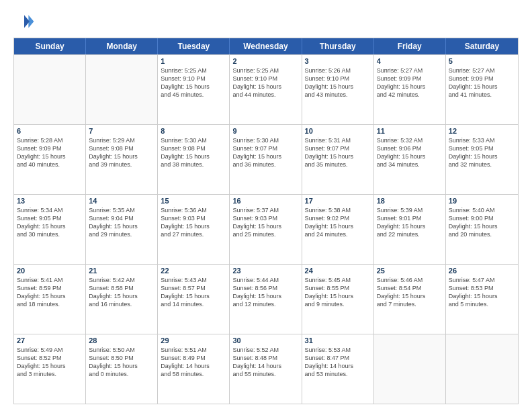  What do you see at coordinates (482, 271) in the screenshot?
I see `cell-day-number: 26` at bounding box center [482, 271].